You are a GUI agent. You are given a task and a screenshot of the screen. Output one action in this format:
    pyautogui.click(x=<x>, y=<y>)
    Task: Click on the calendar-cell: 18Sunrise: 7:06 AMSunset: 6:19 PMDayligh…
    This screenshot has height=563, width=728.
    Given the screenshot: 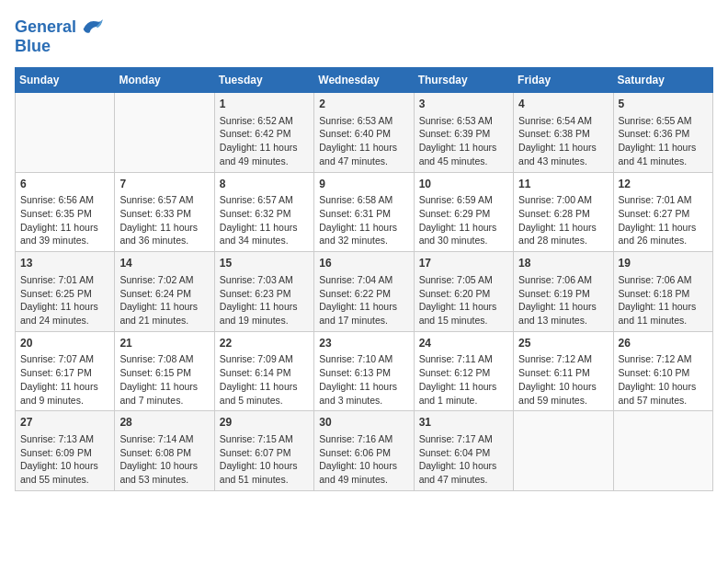 What is the action you would take?
    pyautogui.click(x=563, y=293)
    